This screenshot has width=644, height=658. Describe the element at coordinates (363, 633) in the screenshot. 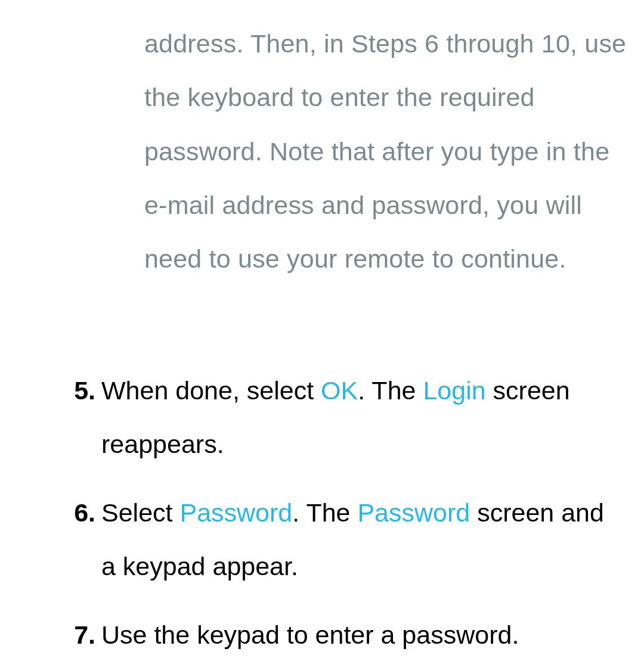

I see `step-7-body: Use the keypad to enter a password.` at that location.